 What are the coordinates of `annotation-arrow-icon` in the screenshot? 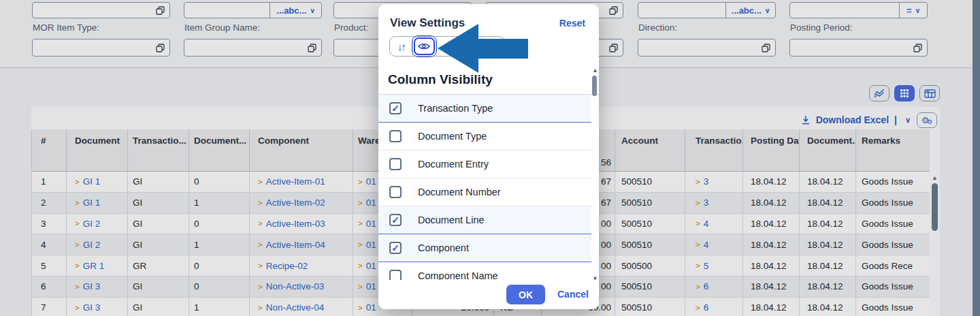 It's located at (482, 47).